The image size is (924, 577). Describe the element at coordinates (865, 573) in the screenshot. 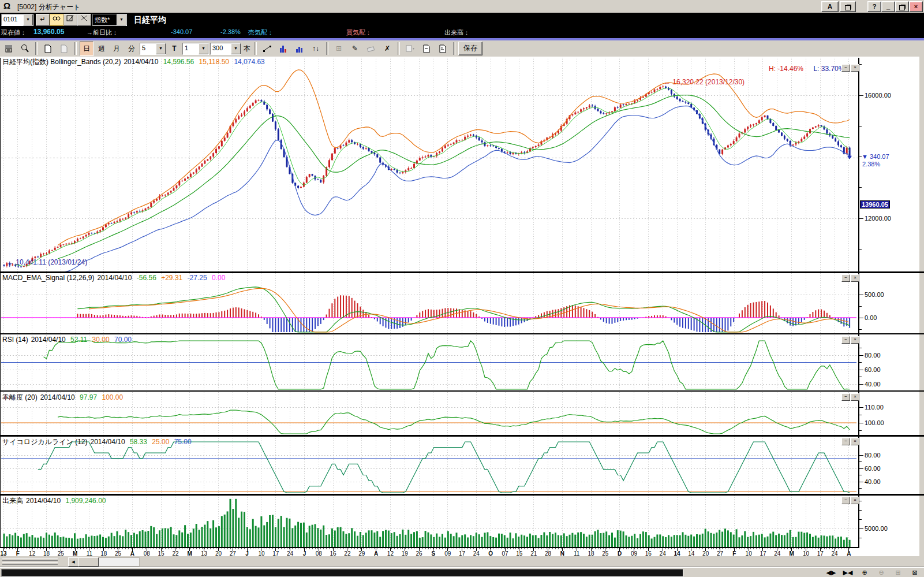

I see `zoom-in-icon: ⊕` at that location.